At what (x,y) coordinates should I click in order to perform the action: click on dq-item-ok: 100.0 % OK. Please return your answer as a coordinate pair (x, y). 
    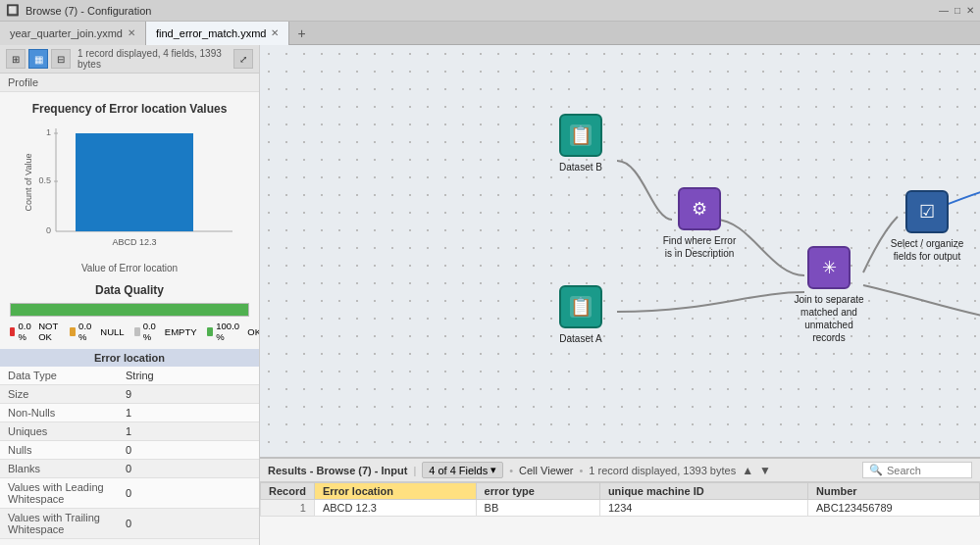
    Looking at the image, I should click on (233, 331).